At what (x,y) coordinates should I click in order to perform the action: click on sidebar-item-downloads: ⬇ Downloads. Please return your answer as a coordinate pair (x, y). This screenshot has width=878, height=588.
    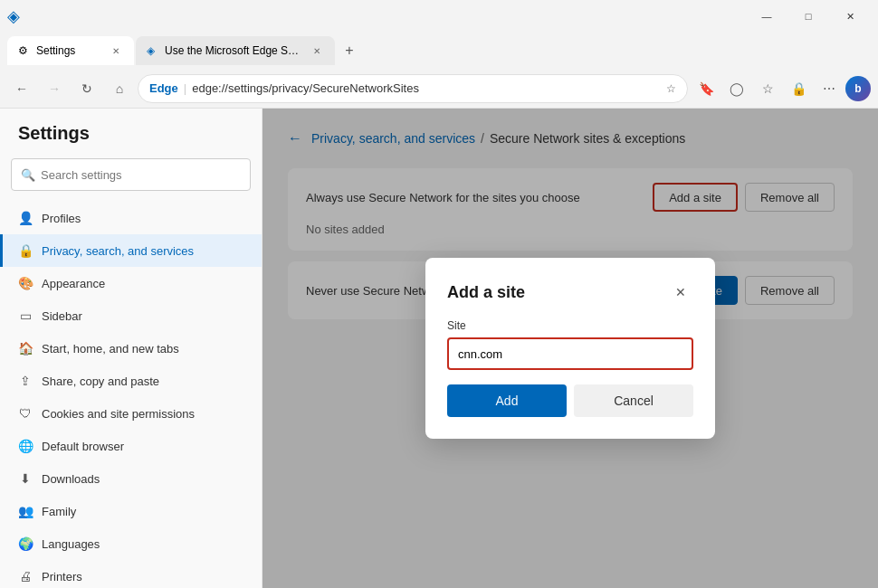
    Looking at the image, I should click on (130, 479).